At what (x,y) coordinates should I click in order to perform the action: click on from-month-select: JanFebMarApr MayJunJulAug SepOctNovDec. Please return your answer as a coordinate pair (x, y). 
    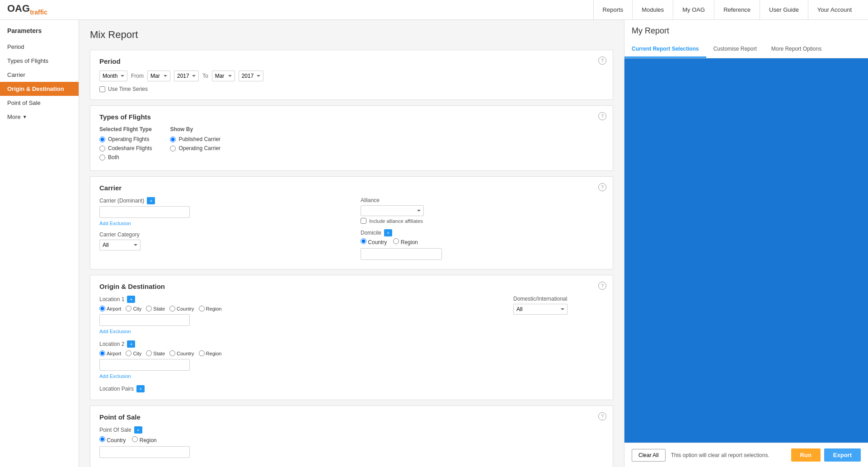
    Looking at the image, I should click on (159, 76).